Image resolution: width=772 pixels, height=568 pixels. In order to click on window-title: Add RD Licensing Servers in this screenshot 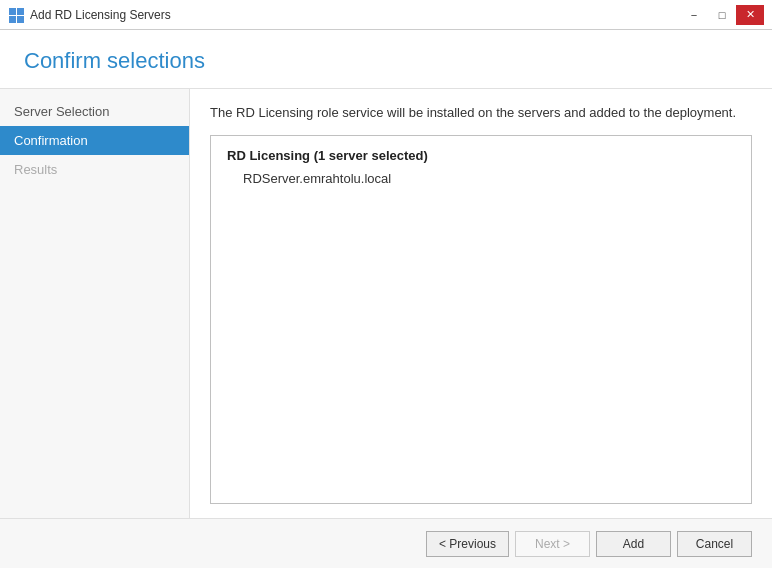, I will do `click(100, 15)`.